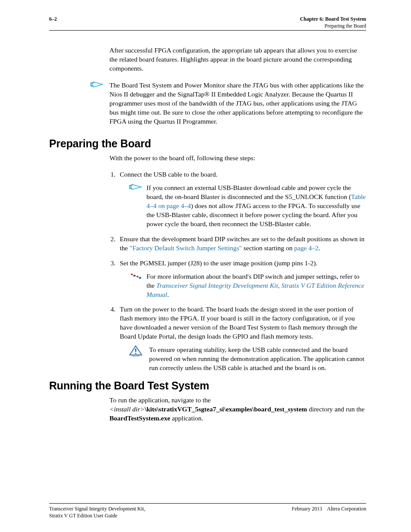 This screenshot has width=411, height=532. Describe the element at coordinates (242, 279) in the screenshot. I see `step-3: Set the PGMSEL jumper (J28) to the user …` at that location.